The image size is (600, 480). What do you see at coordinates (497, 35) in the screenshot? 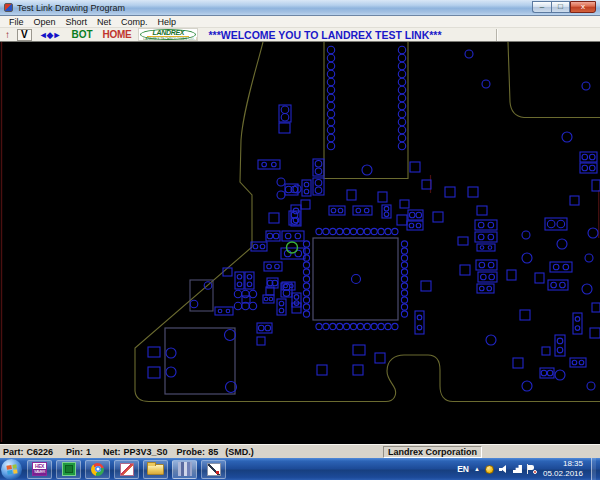
I see `toolbar-separator` at bounding box center [497, 35].